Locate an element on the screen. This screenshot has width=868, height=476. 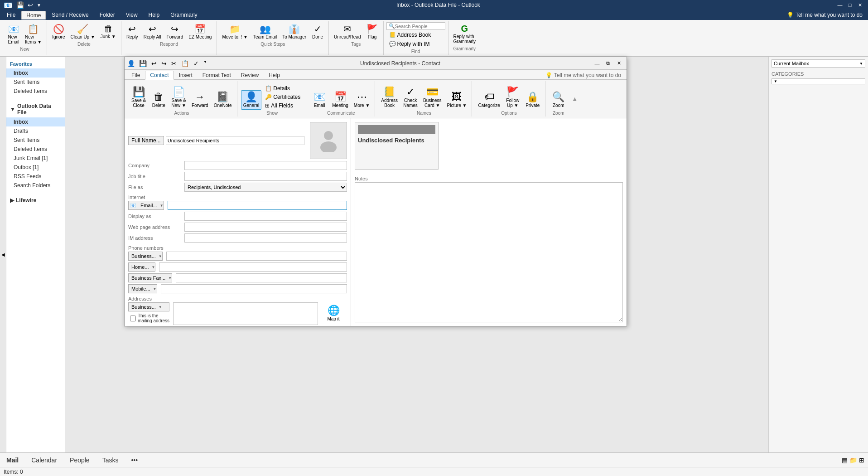
sidebar-item-search: Search Folders is located at coordinates (35, 185).